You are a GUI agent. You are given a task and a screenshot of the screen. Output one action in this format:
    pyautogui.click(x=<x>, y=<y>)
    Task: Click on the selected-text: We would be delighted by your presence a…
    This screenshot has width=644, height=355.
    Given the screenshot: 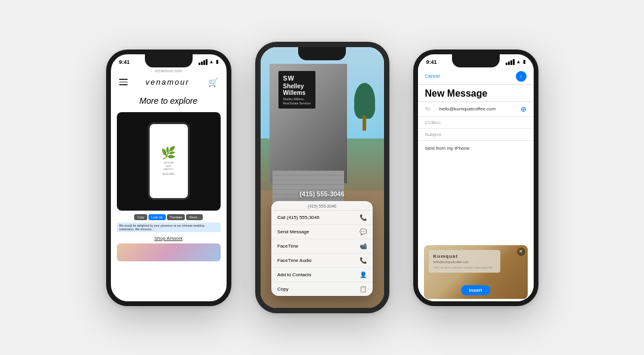 What is the action you would take?
    pyautogui.click(x=169, y=227)
    